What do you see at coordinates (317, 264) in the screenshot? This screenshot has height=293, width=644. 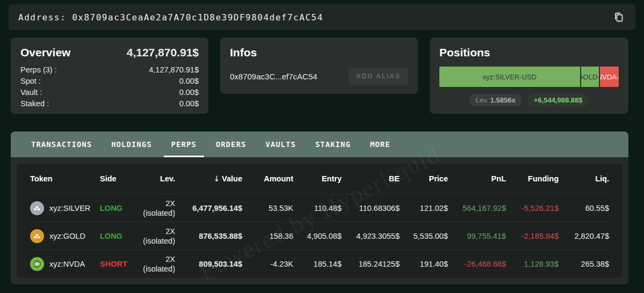 I see `entry-cell: 185.14$` at bounding box center [317, 264].